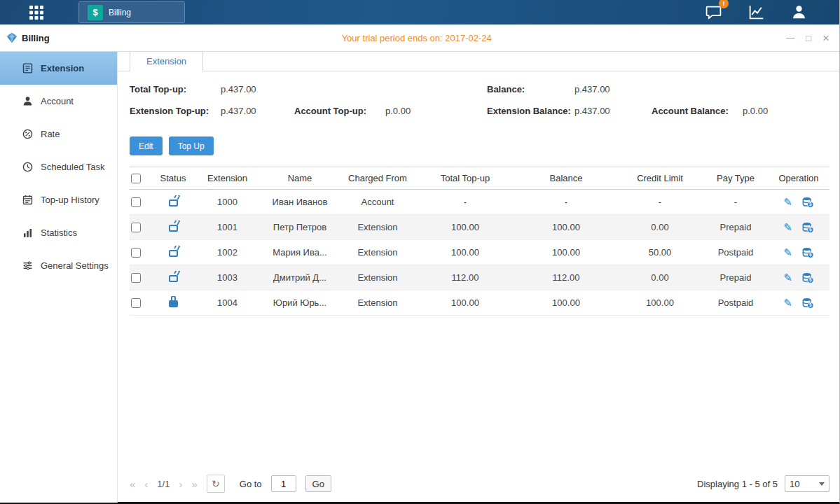  I want to click on last-page-icon: », so click(194, 484).